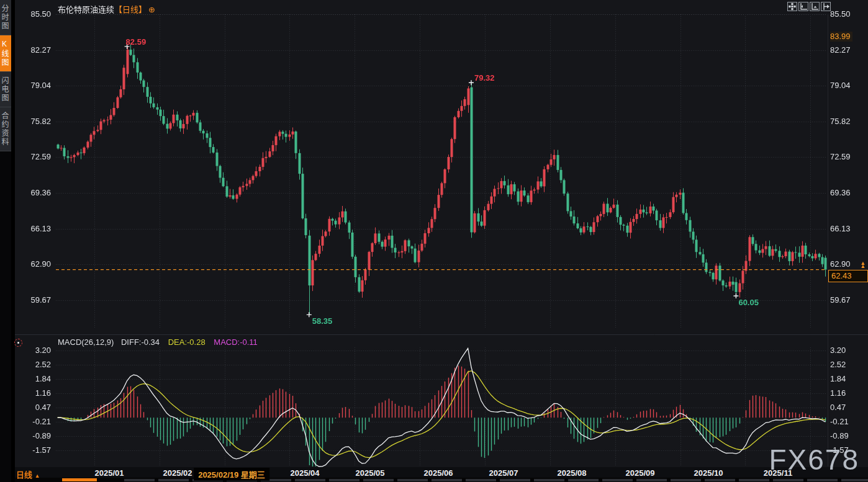 Image resolution: width=868 pixels, height=482 pixels. Describe the element at coordinates (6, 129) in the screenshot. I see `sidebar-item-contract-info: 合约资料` at that location.